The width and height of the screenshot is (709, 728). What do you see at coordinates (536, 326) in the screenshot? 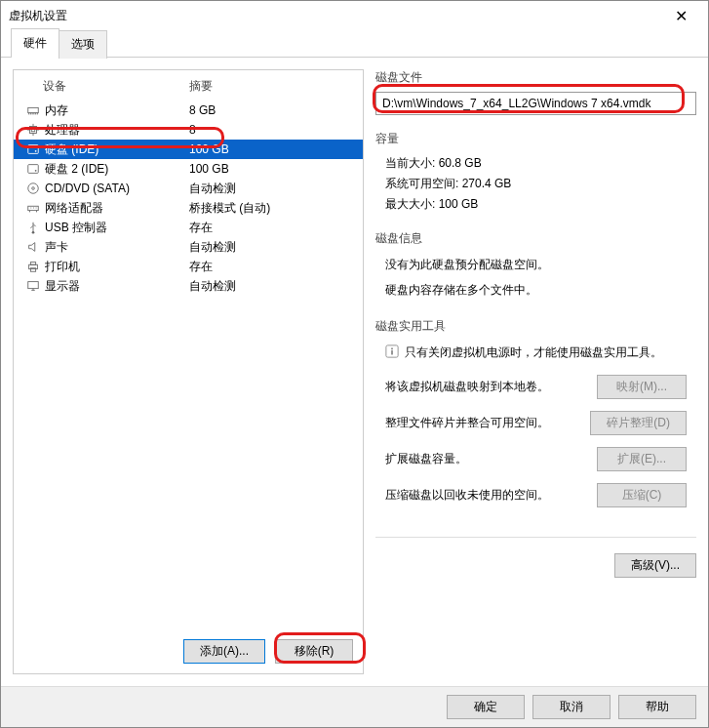
I see `utilities-title: 磁盘实用工具` at bounding box center [536, 326].